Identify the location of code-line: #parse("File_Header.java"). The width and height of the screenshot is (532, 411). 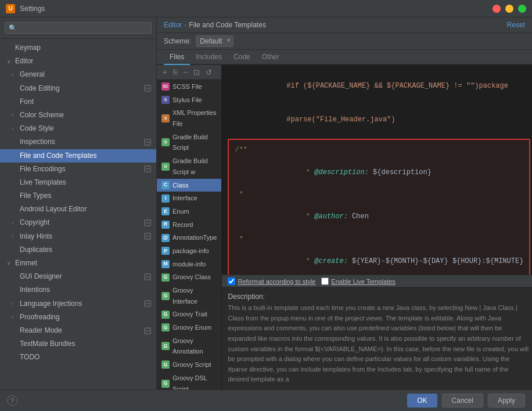
(379, 120).